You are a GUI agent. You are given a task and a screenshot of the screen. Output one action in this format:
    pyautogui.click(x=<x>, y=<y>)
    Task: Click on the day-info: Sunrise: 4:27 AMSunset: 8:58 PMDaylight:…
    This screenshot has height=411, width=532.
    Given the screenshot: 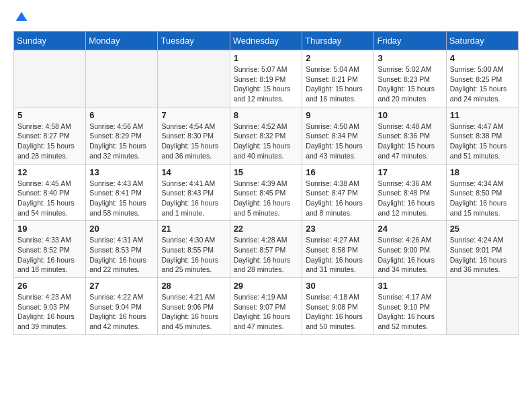 What is the action you would take?
    pyautogui.click(x=338, y=255)
    